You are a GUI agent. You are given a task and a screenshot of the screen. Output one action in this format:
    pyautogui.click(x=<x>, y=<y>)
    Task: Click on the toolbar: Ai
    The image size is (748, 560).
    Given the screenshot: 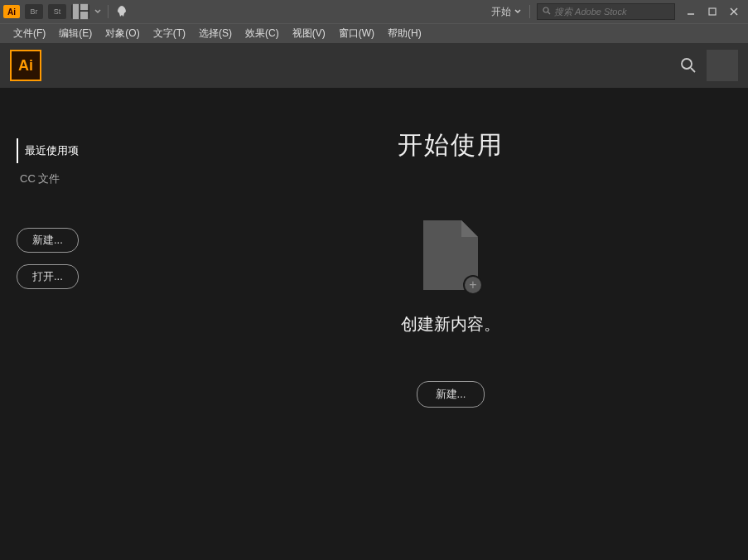 What is the action you would take?
    pyautogui.click(x=374, y=66)
    